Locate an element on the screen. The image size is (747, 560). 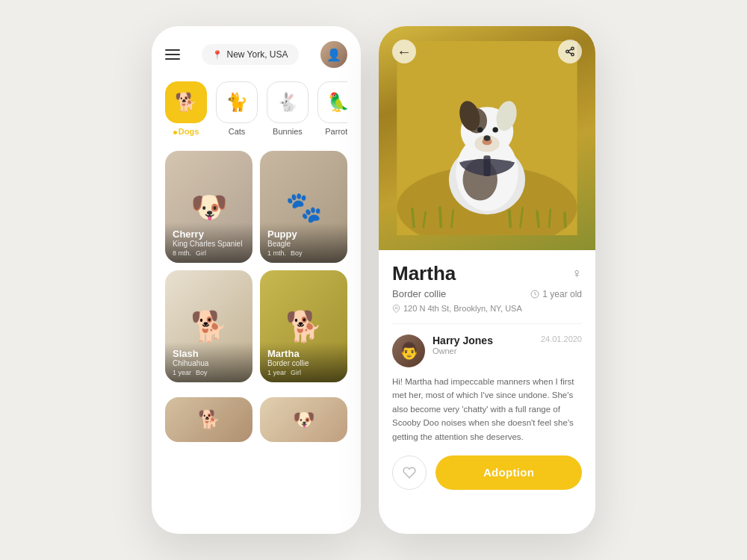
owner-avatar: 👨 is located at coordinates (409, 351).